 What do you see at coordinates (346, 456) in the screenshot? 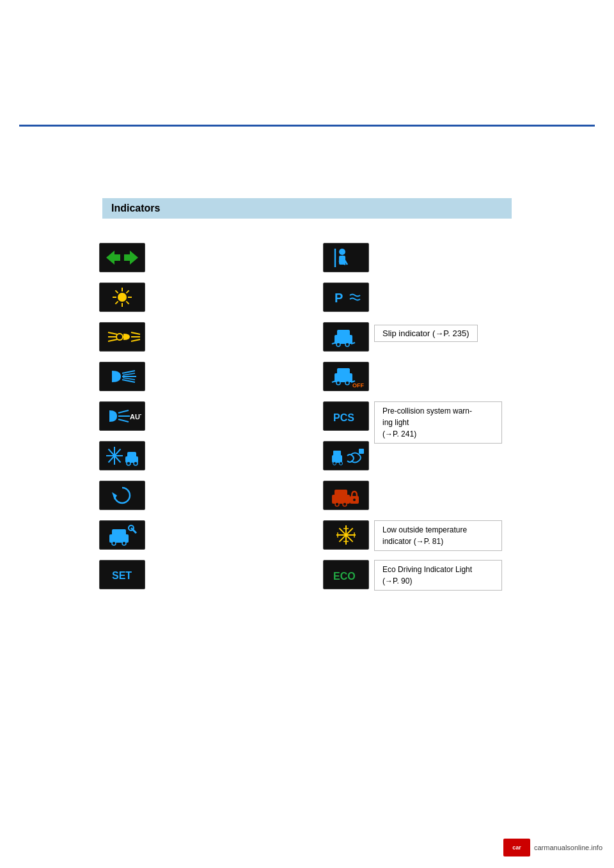
I see `radar-icon` at bounding box center [346, 456].